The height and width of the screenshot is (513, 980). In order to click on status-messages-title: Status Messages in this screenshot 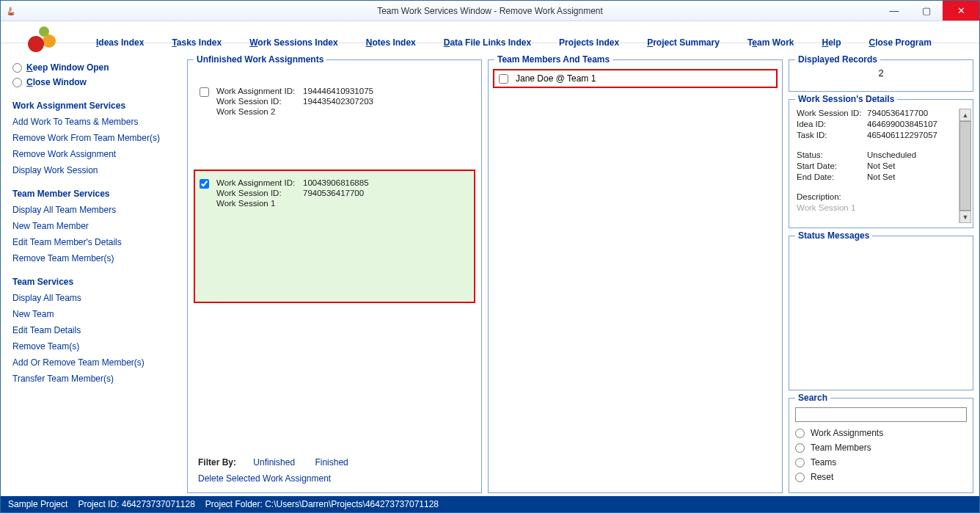, I will do `click(833, 236)`.